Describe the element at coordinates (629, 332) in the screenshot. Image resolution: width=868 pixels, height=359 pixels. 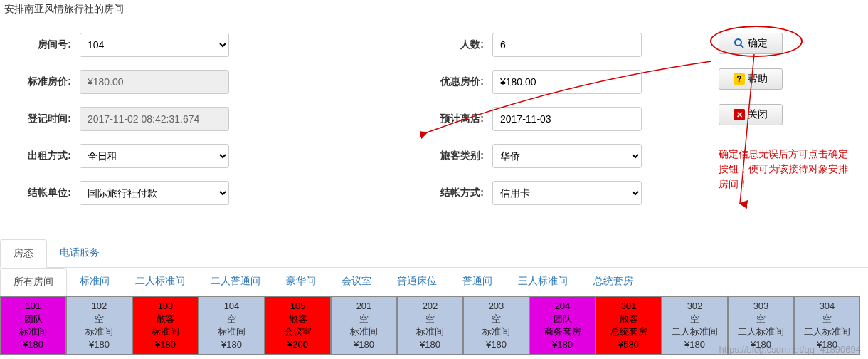
I see `room-type: 总统套房` at that location.